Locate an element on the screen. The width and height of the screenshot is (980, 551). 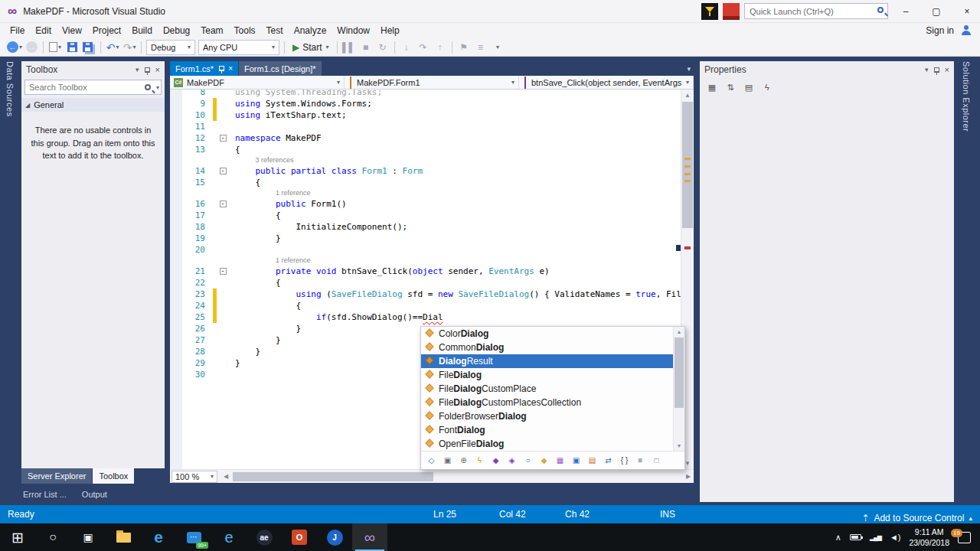
new-file-button: ▾ is located at coordinates (55, 47).